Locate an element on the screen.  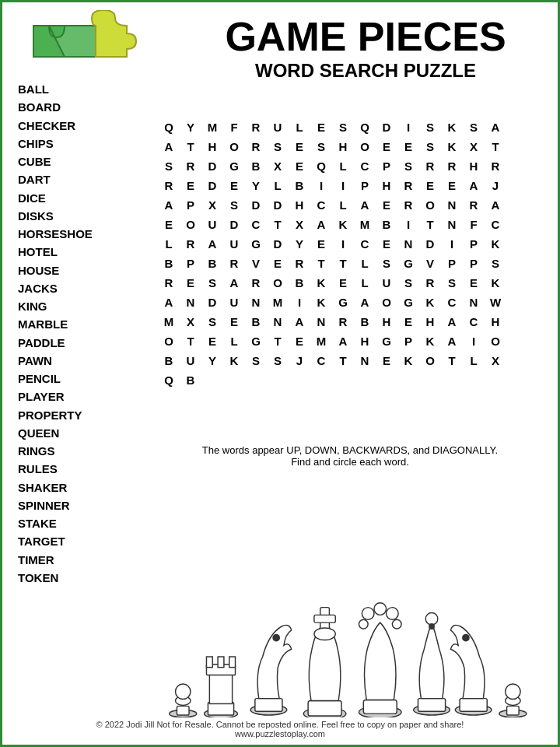
word-list-item: PENCIL is located at coordinates (55, 378).